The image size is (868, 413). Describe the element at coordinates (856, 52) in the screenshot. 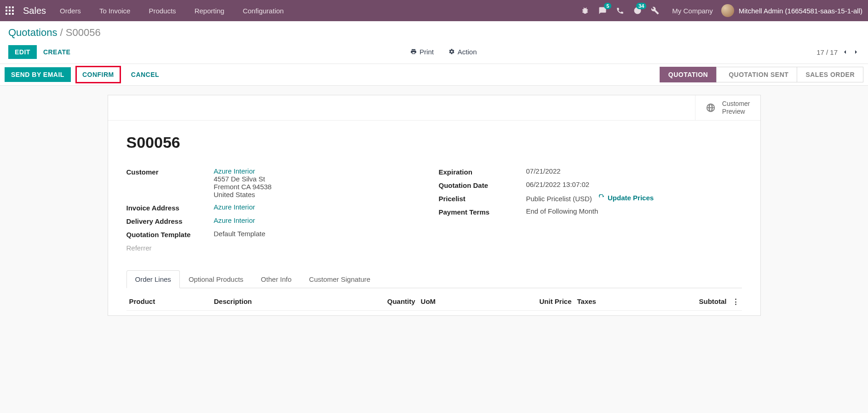

I see `pager-next` at that location.